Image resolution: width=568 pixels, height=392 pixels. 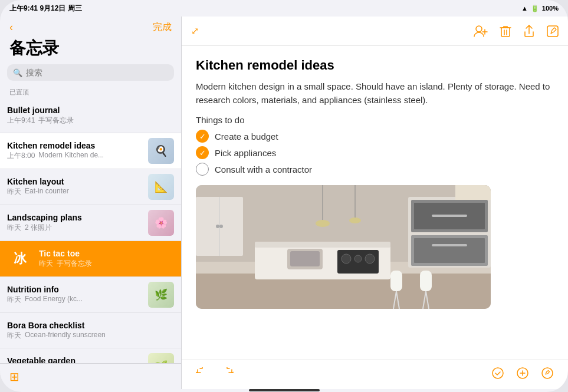 What do you see at coordinates (263, 170) in the screenshot?
I see `todo-text-3: Consult with a contractor` at bounding box center [263, 170].